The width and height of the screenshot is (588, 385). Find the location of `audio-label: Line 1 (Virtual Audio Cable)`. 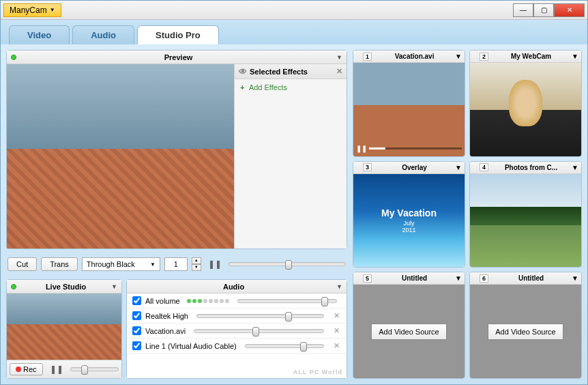

audio-label: Line 1 (Virtual Audio Cable) is located at coordinates (191, 346).